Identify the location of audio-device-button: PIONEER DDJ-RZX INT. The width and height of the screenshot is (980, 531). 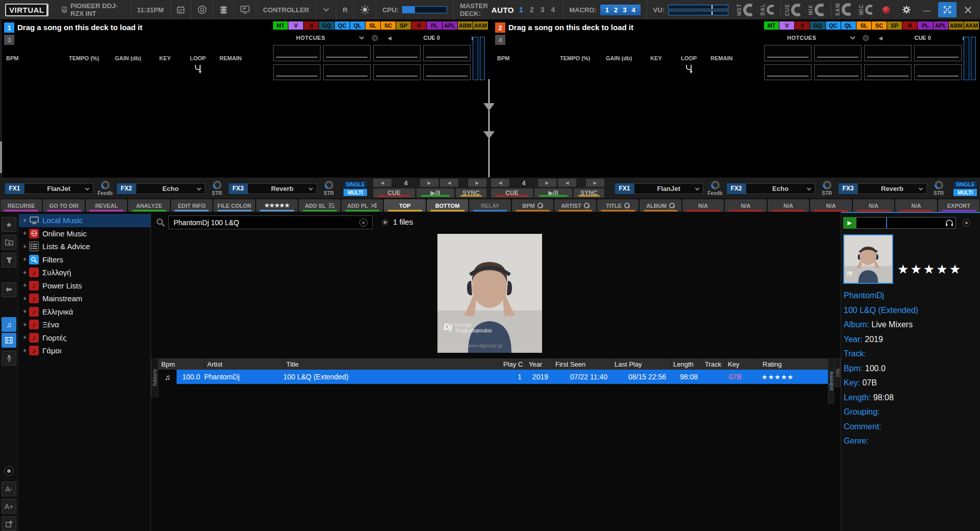
(93, 10).